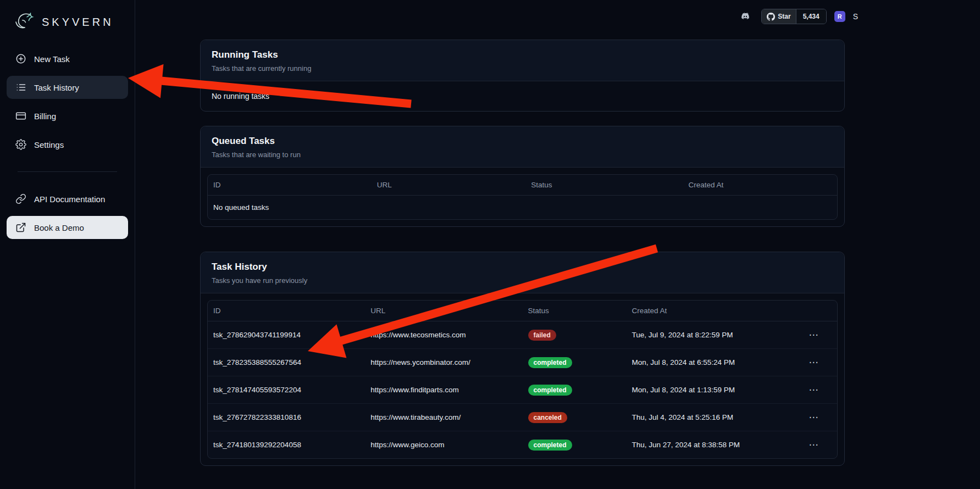  What do you see at coordinates (68, 244) in the screenshot?
I see `sidebar: SKYVERN New Task Task History Billing` at bounding box center [68, 244].